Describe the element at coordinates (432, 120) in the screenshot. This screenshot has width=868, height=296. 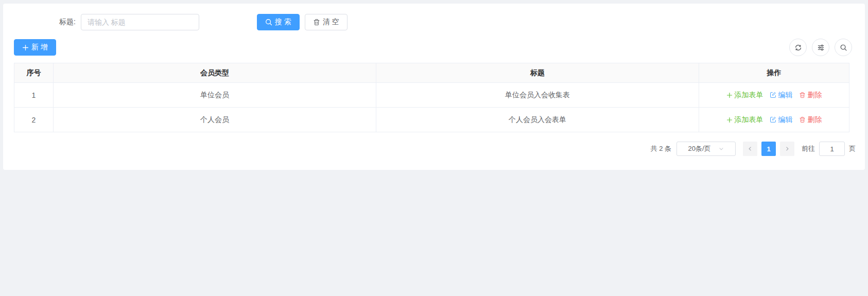
I see `table-row: 2 个人会员 个人会员入会表单 添加表单 编辑` at that location.